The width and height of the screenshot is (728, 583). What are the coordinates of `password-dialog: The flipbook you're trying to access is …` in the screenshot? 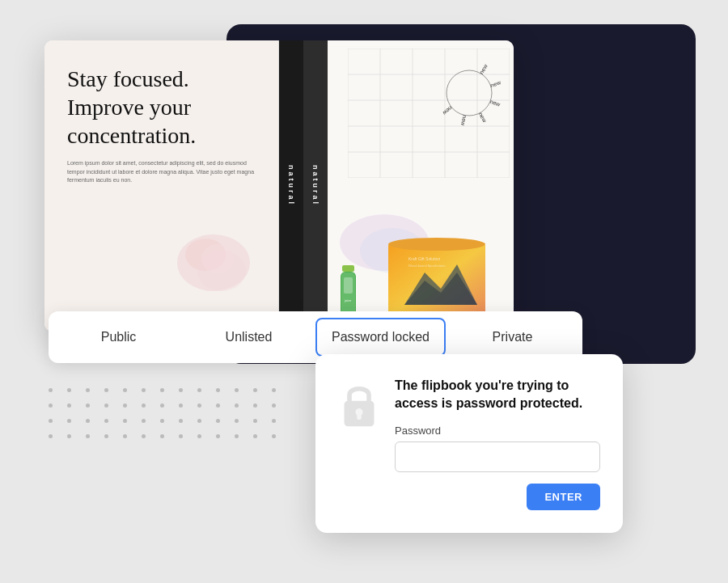 It's located at (469, 443).